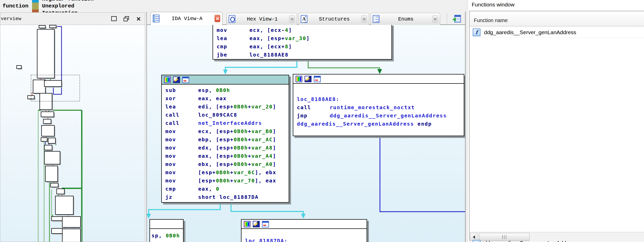 The width and height of the screenshot is (644, 242). I want to click on function-name-column-header: Function name, so click(557, 19).